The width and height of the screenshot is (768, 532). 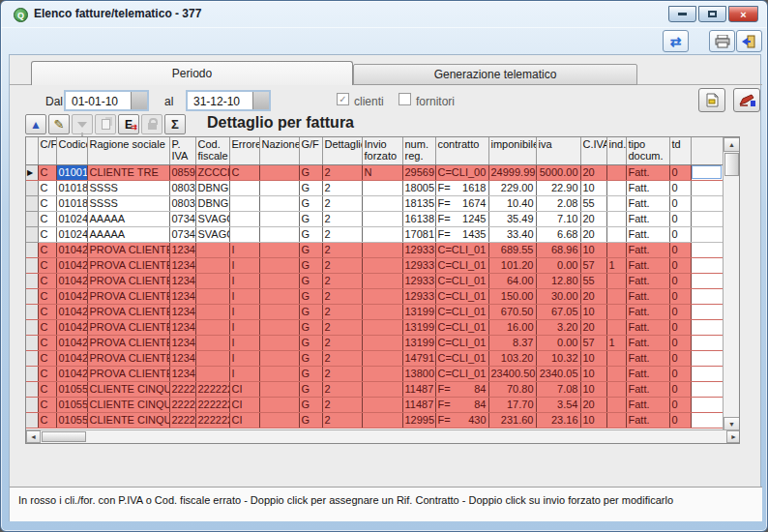 I want to click on table-row: C01042PROVA CLIENTE1234IG212933C=CLI_011…, so click(x=374, y=265).